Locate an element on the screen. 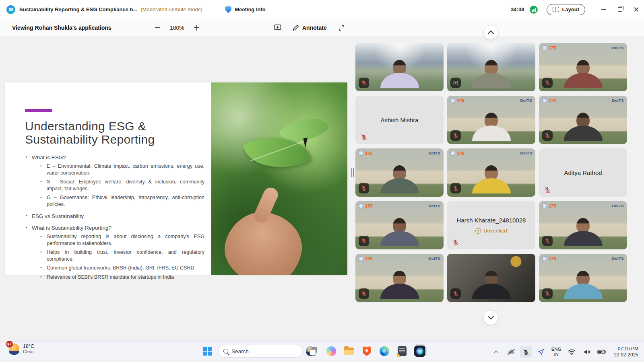 Image resolution: width=644 pixels, height=362 pixels. weather-widget: 9+ 18°C Clear is located at coordinates (22, 349).